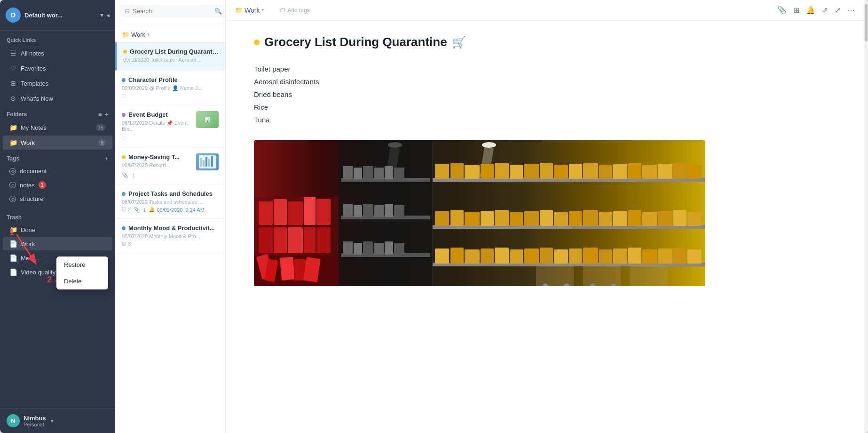  Describe the element at coordinates (57, 143) in the screenshot. I see `work-folder-label: Work` at that location.